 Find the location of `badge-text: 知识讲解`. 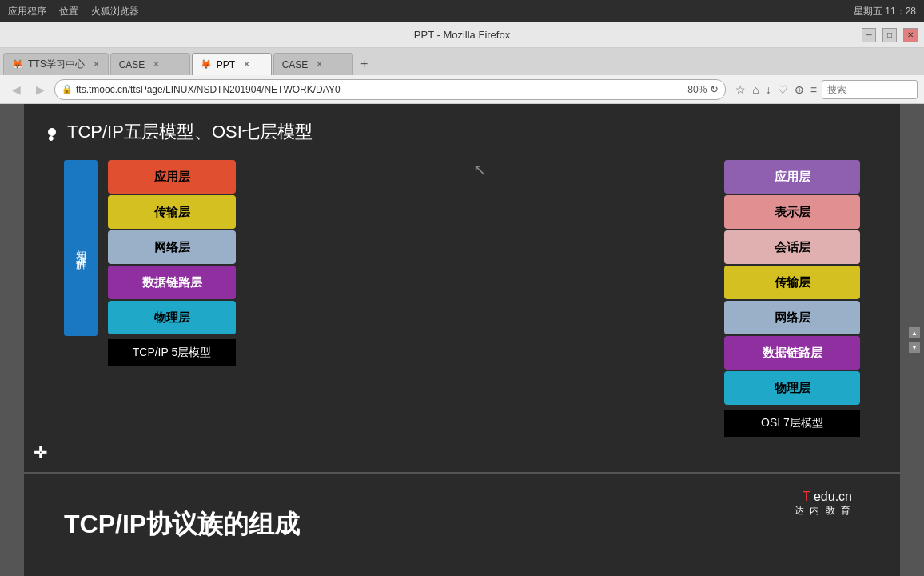

badge-text: 知识讲解 is located at coordinates (81, 248).